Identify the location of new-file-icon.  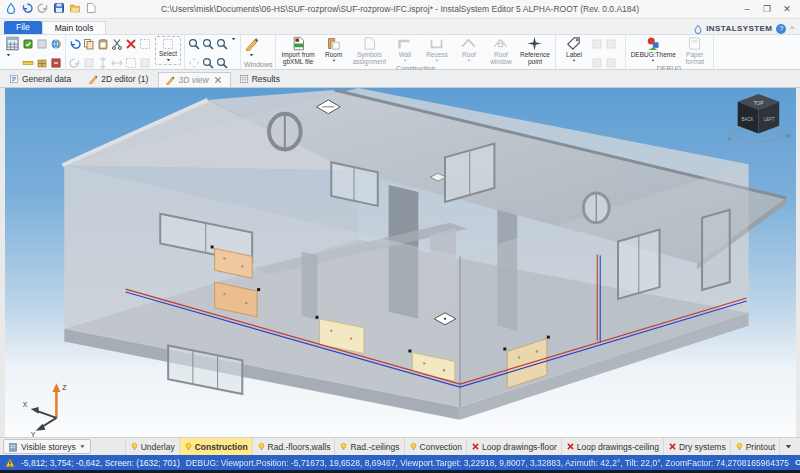
(91, 8).